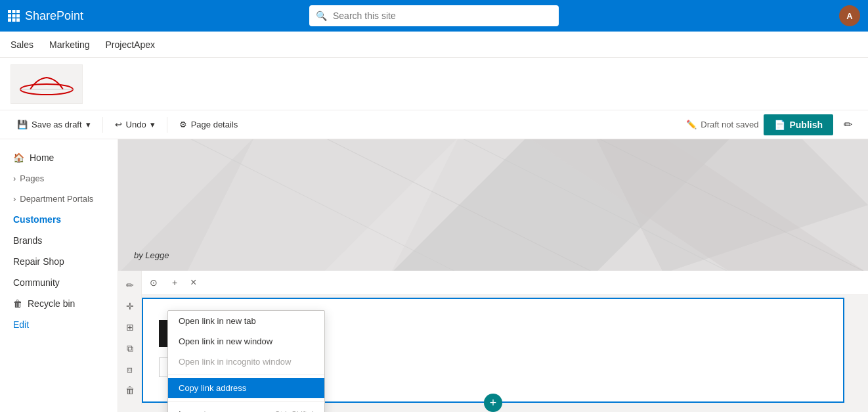 The image size is (868, 412). Describe the element at coordinates (691, 125) in the screenshot. I see `draft-icon: ✏️` at that location.